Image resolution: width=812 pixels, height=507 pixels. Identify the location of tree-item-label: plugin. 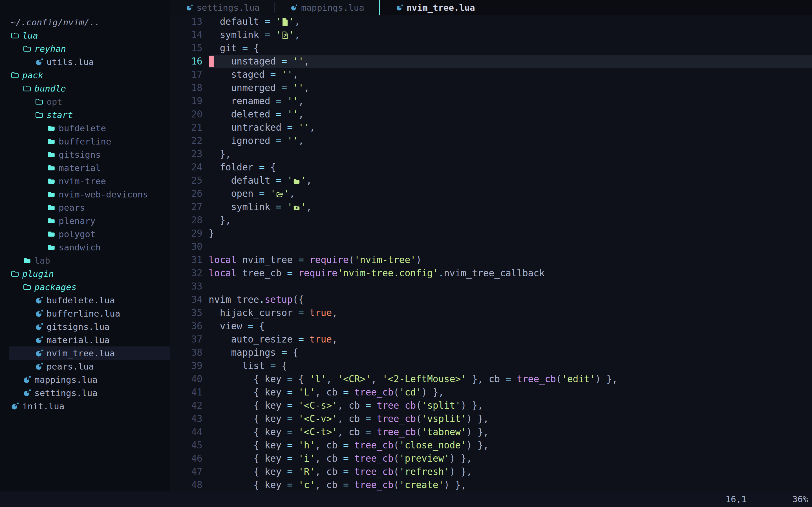
(38, 274).